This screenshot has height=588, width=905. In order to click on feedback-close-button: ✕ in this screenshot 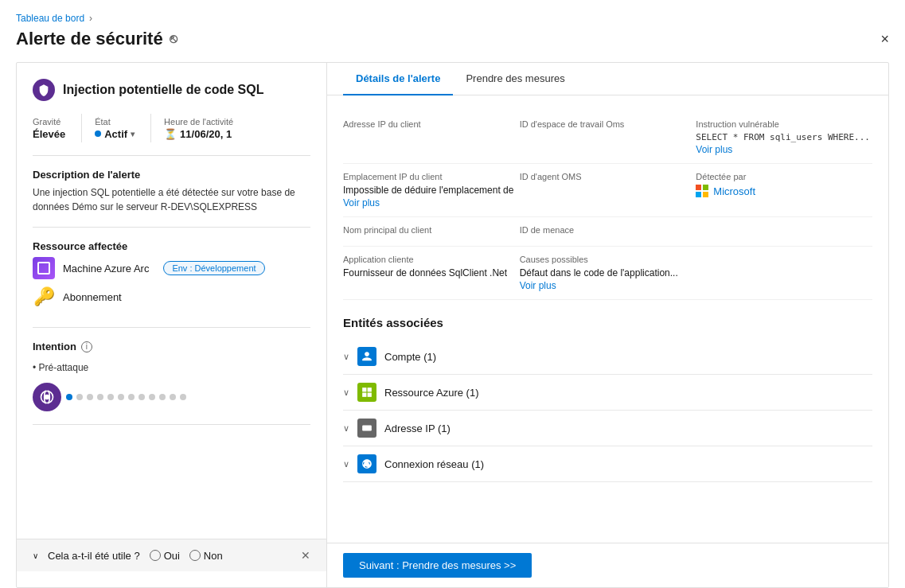, I will do `click(306, 555)`.